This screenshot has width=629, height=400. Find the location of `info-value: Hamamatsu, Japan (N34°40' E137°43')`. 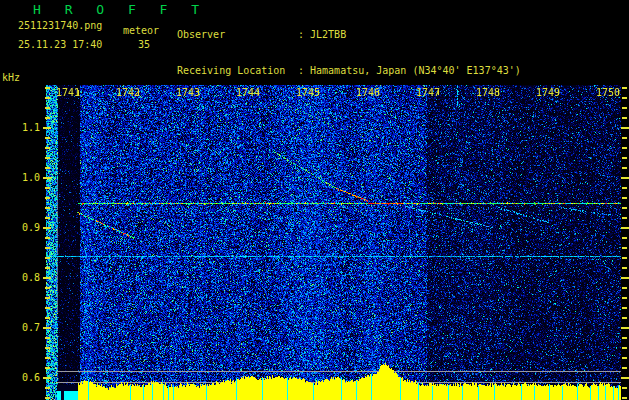

info-value: Hamamatsu, Japan (N34°40' E137°43') is located at coordinates (412, 70).